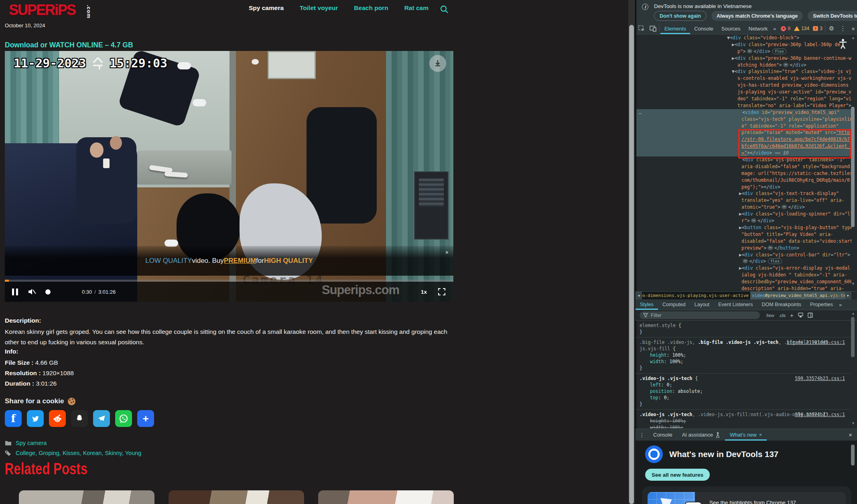  Describe the element at coordinates (71, 453) in the screenshot. I see `tag-link-kisses: Kisses` at that location.